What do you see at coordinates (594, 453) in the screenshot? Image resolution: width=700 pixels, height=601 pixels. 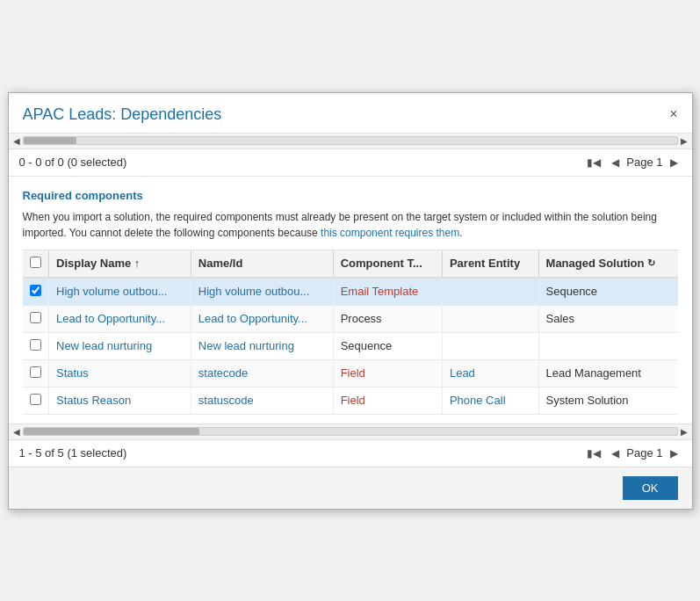 I see `first-page-button-bottom: ▮◀` at bounding box center [594, 453].